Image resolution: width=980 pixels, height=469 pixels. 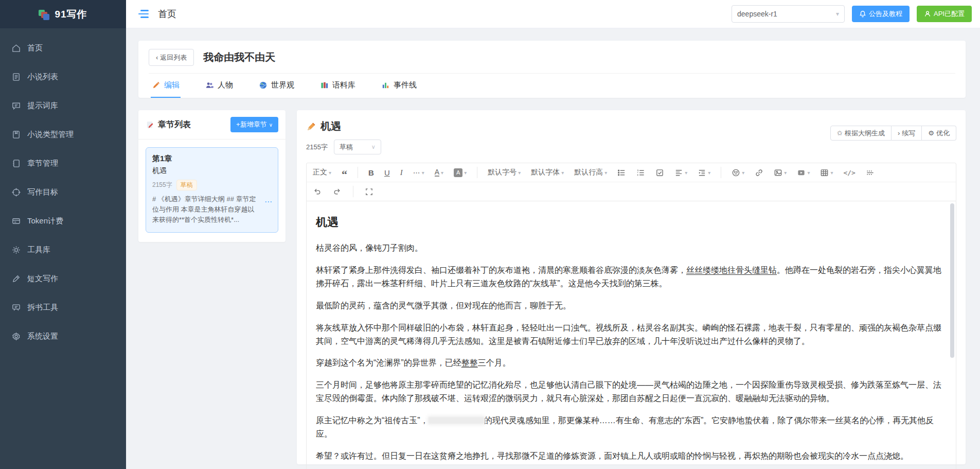 I want to click on model-select: deepseek-r1 ▾, so click(x=788, y=14).